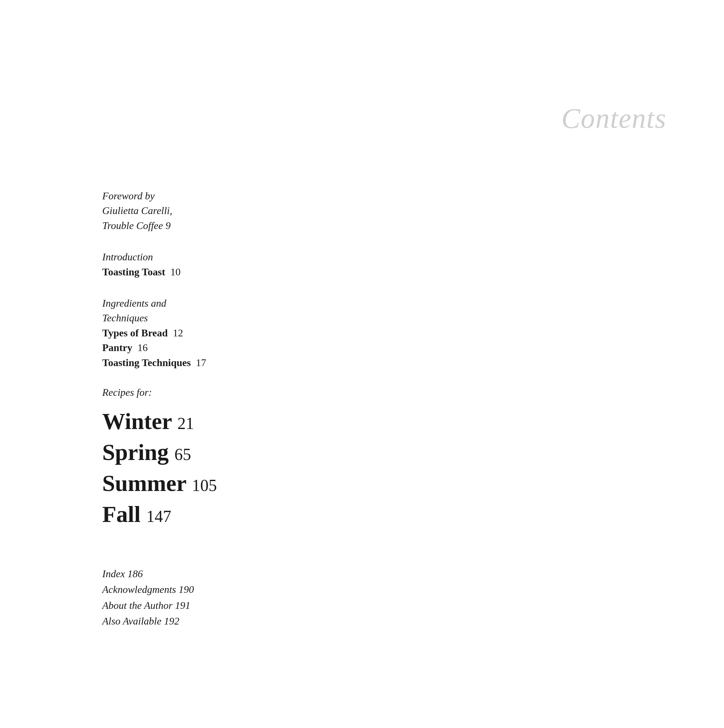 The width and height of the screenshot is (724, 728). Describe the element at coordinates (160, 211) in the screenshot. I see `toc-foreword-section: Foreword by Giulietta Carelli, Trouble C…` at that location.